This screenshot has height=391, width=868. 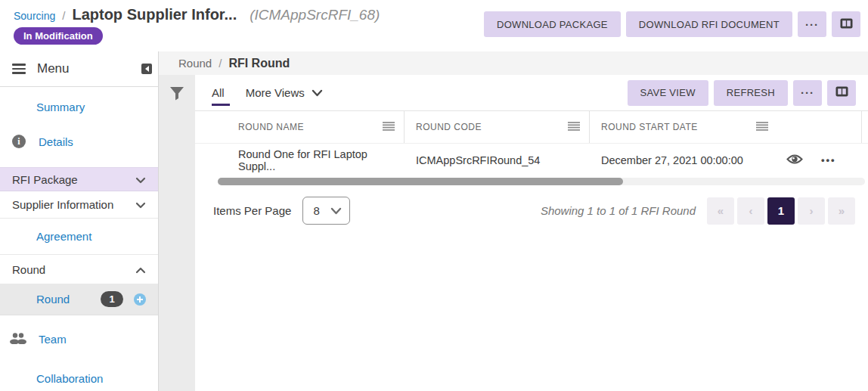 I want to click on sidebar-item-details: i Details, so click(x=79, y=141).